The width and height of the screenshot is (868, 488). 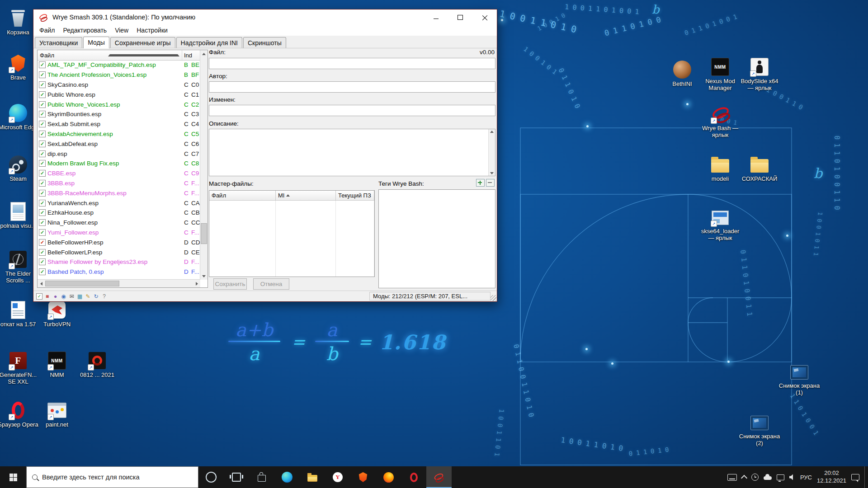 I want to click on desktop-icon-bethini: BethINI, so click(x=682, y=74).